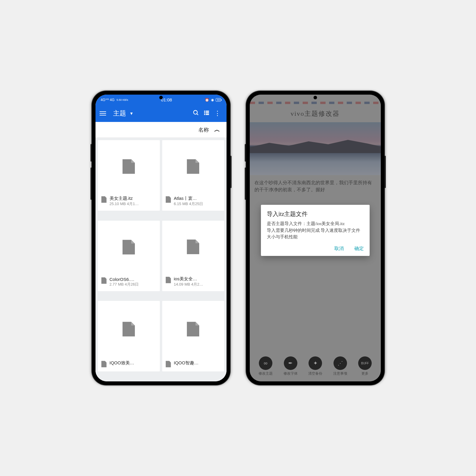 The image size is (476, 476). What do you see at coordinates (266, 366) in the screenshot?
I see `nav-theme: ∞ 修改主题` at bounding box center [266, 366].